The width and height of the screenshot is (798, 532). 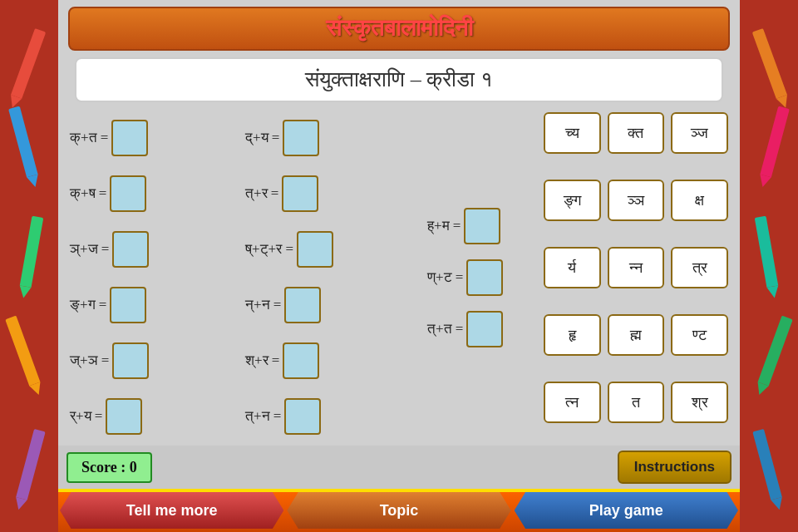 I want to click on equation-item: द्+य =, so click(x=329, y=138).